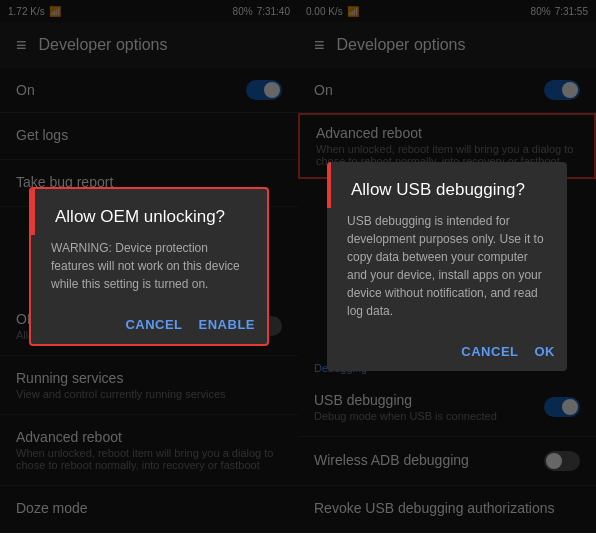  I want to click on right-dialog-title: Allow USB debugging?, so click(447, 185).